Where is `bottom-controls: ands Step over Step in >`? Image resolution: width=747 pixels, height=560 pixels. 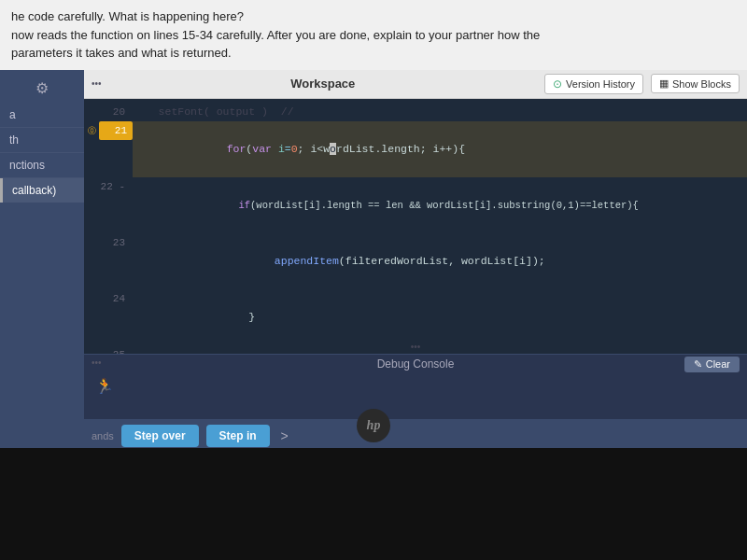
bottom-controls: ands Step over Step in > is located at coordinates (416, 434).